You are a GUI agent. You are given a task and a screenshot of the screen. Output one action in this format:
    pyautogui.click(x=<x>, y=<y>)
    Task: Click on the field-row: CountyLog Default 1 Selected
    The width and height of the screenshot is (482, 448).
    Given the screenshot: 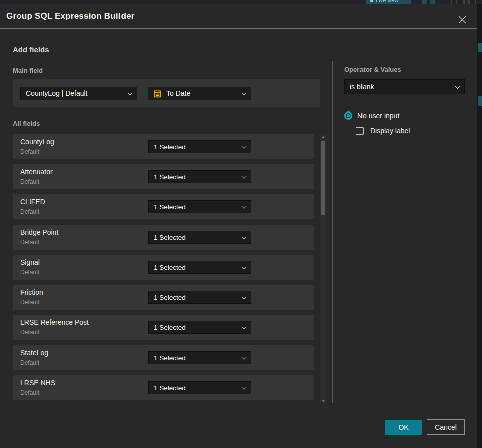 What is the action you would take?
    pyautogui.click(x=164, y=147)
    